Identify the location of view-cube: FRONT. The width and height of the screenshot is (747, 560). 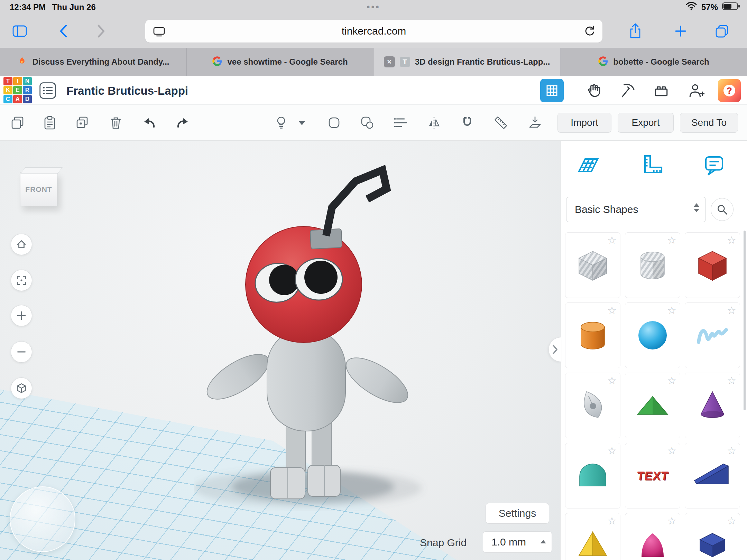
(39, 189).